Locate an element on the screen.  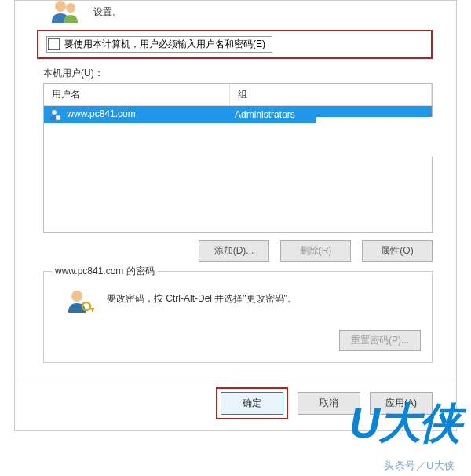
local-users-label: 本机用户(U)： is located at coordinates (238, 74).